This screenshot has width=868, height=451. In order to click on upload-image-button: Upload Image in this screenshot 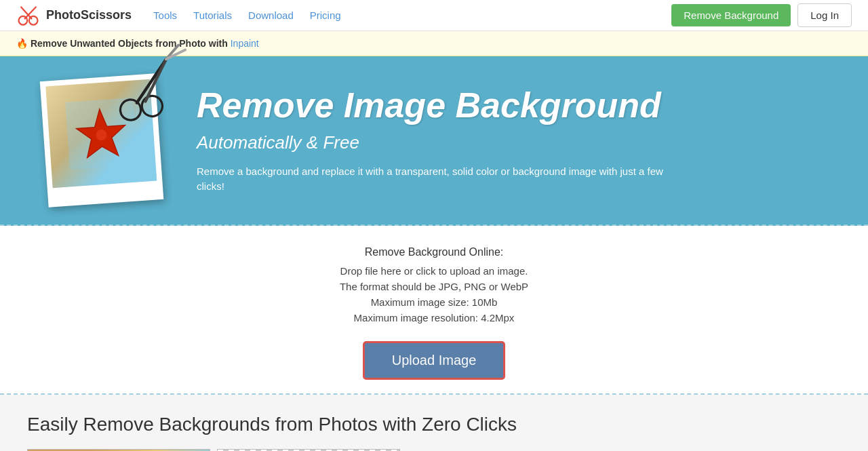, I will do `click(434, 361)`.